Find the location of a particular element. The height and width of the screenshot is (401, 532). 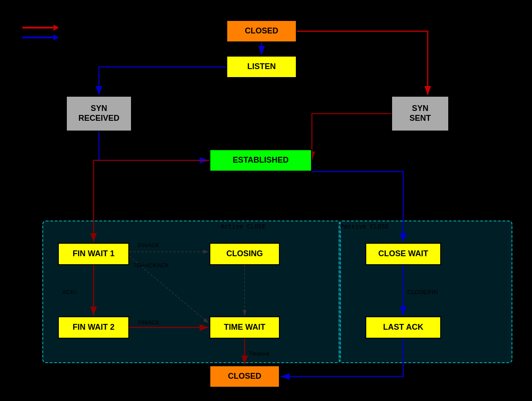

state-last-ack: LAST ACK is located at coordinates (403, 327).